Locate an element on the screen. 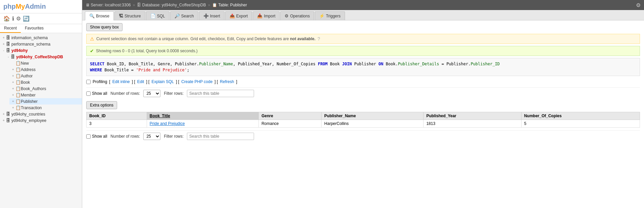  bottom-show-all-checkbox is located at coordinates (89, 137).